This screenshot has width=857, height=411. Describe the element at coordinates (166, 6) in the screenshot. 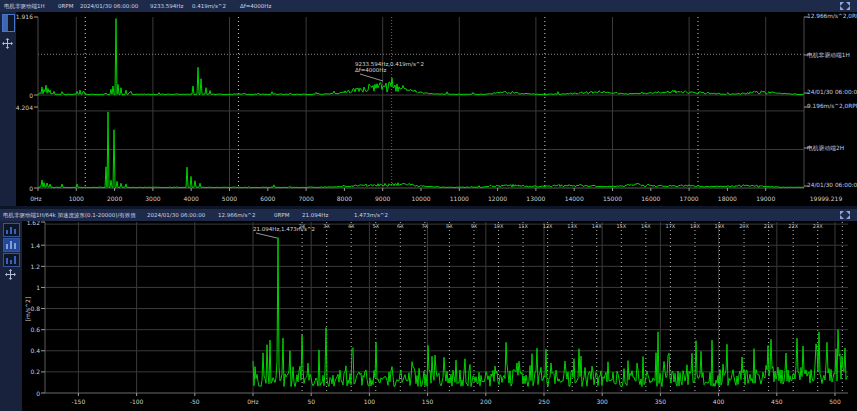

I see `cursor-frequency: 9233.594Hz` at that location.